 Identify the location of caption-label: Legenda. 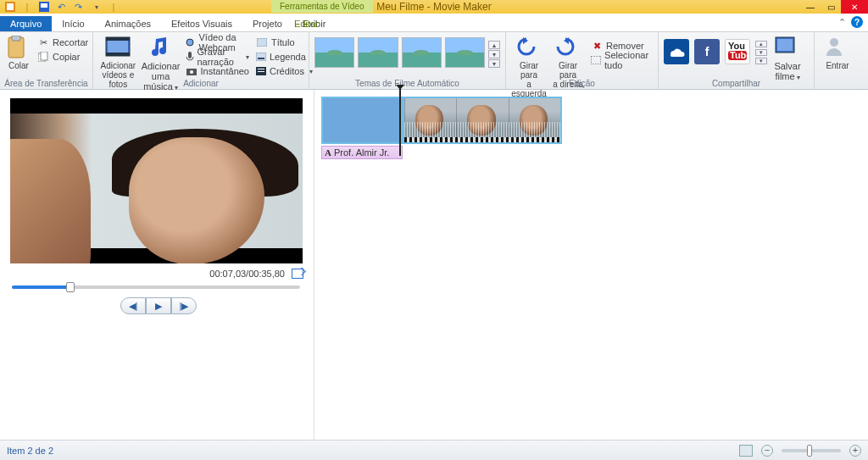
(288, 57).